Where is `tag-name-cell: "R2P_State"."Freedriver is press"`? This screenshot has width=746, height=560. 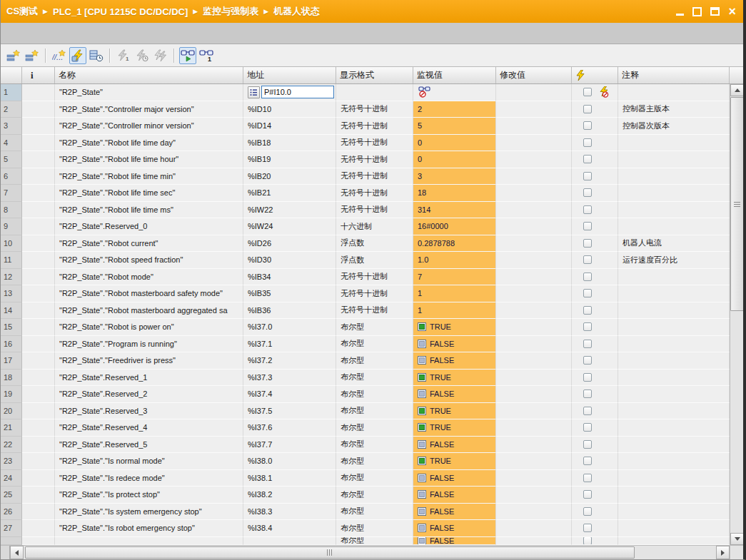
tag-name-cell: "R2P_State"."Freedriver is press" is located at coordinates (149, 361).